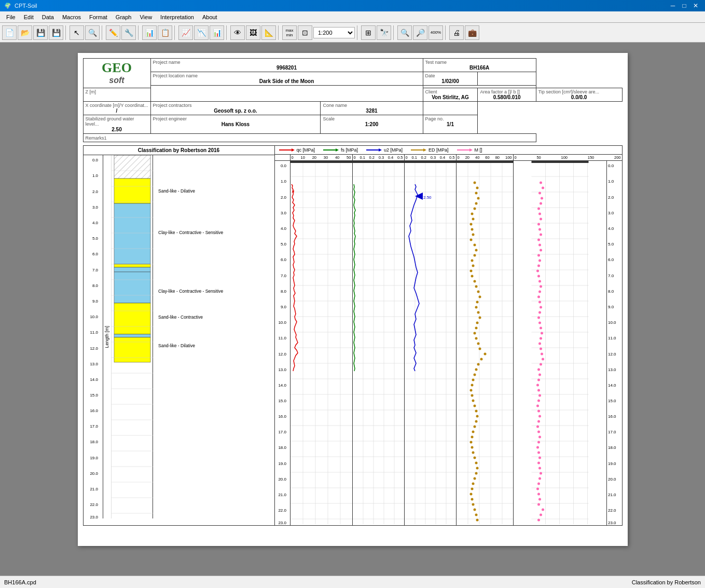 The image size is (705, 588). I want to click on toolbar-edit2: 🔧, so click(129, 33).